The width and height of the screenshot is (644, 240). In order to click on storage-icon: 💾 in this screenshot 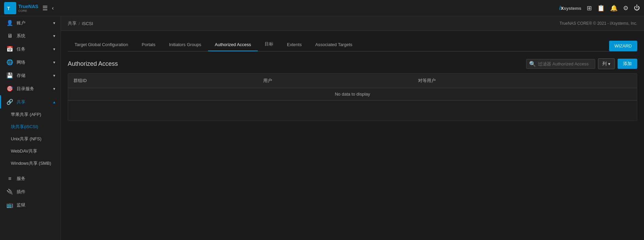, I will do `click(10, 75)`.